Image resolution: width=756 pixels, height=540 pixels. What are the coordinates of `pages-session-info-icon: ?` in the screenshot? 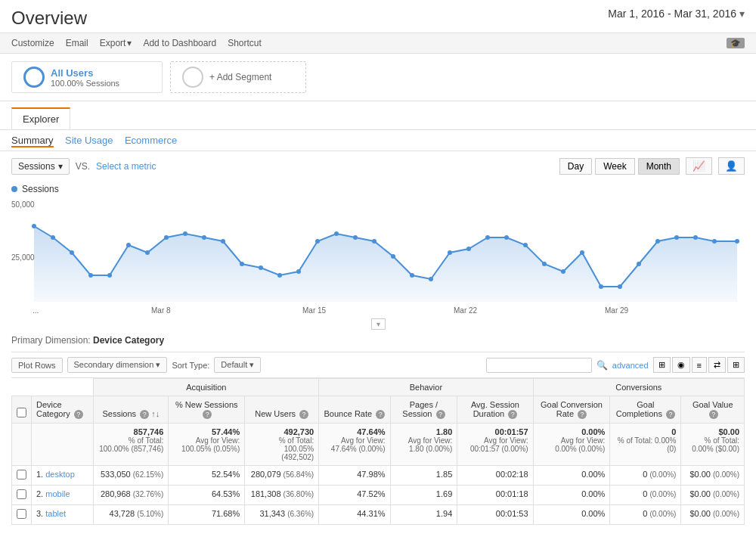 It's located at (441, 414).